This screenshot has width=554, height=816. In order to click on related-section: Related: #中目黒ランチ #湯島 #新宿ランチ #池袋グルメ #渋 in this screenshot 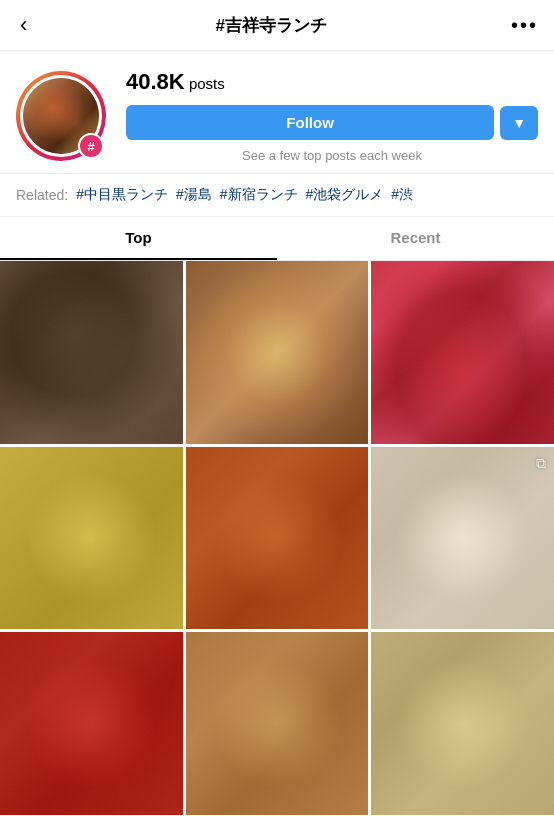, I will do `click(277, 195)`.